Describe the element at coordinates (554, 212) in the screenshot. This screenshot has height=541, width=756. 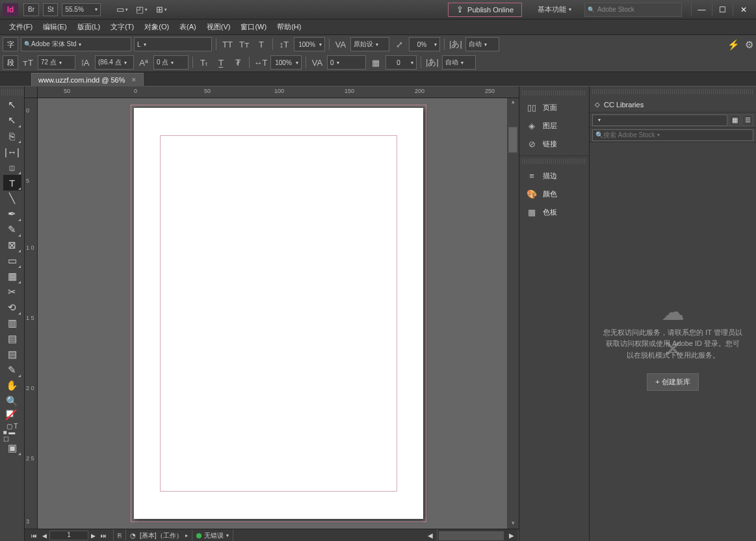
I see `panel-swatches: ▦色板` at that location.